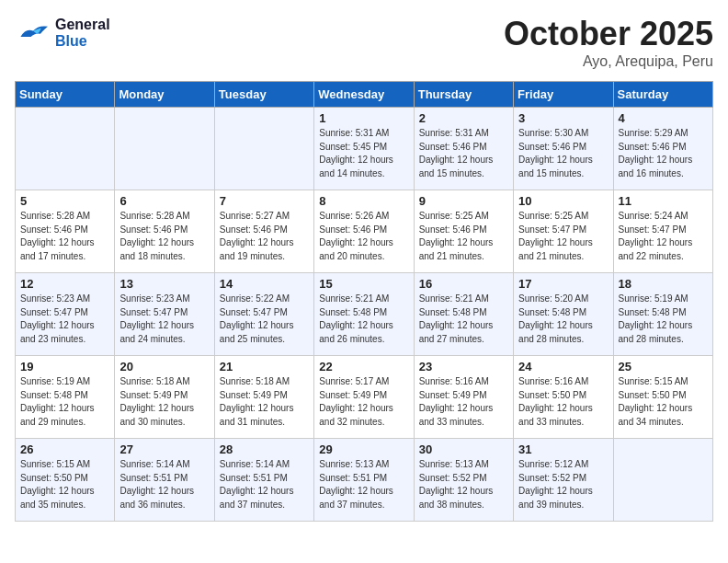 The image size is (728, 563). Describe the element at coordinates (65, 397) in the screenshot. I see `calendar-day-cell: 19Sunrise: 5:19 AMSunset: 5:48 PMDayligh…` at that location.